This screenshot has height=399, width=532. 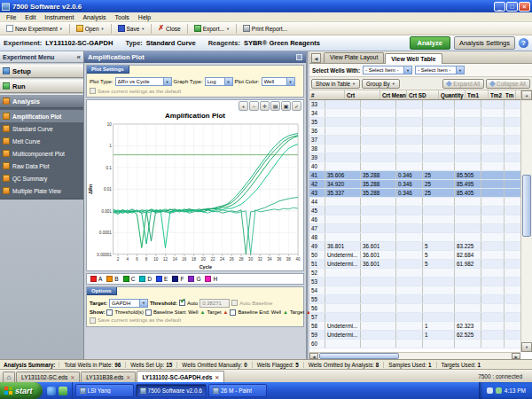 I want to click on sidebar-section-analysis: Analysis, so click(x=42, y=101).